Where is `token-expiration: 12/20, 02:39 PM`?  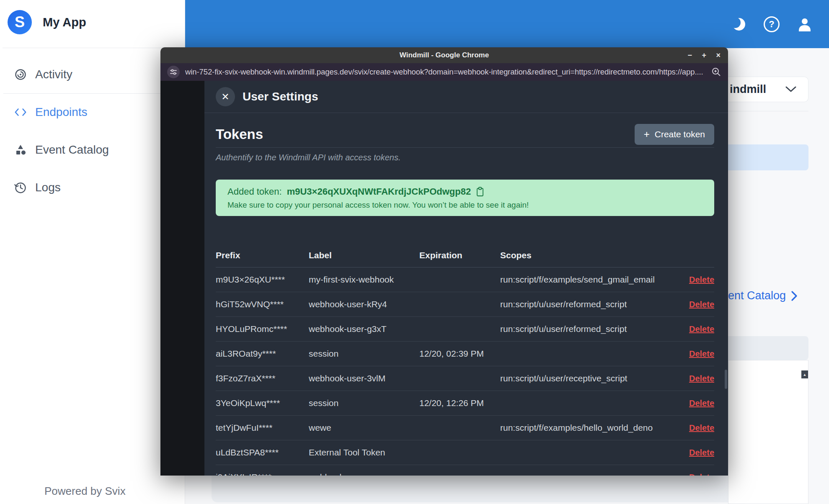
token-expiration: 12/20, 02:39 PM is located at coordinates (460, 354).